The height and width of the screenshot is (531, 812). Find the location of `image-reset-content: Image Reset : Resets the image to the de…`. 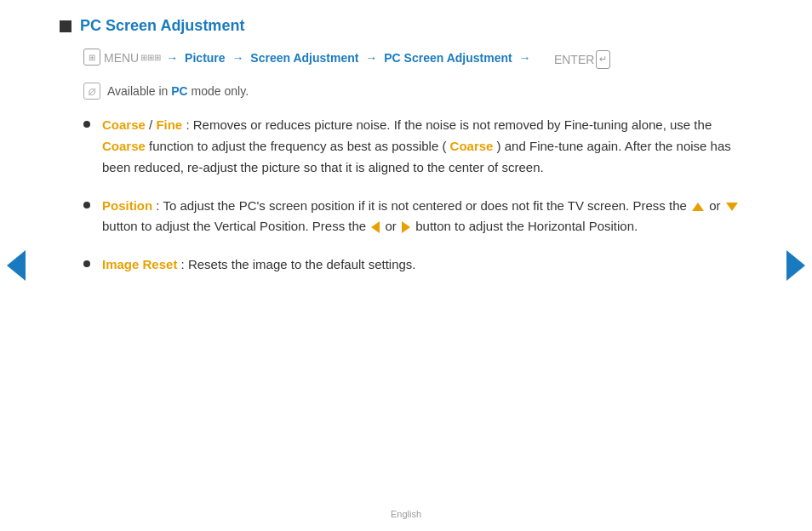

image-reset-content: Image Reset : Resets the image to the de… is located at coordinates (423, 266).